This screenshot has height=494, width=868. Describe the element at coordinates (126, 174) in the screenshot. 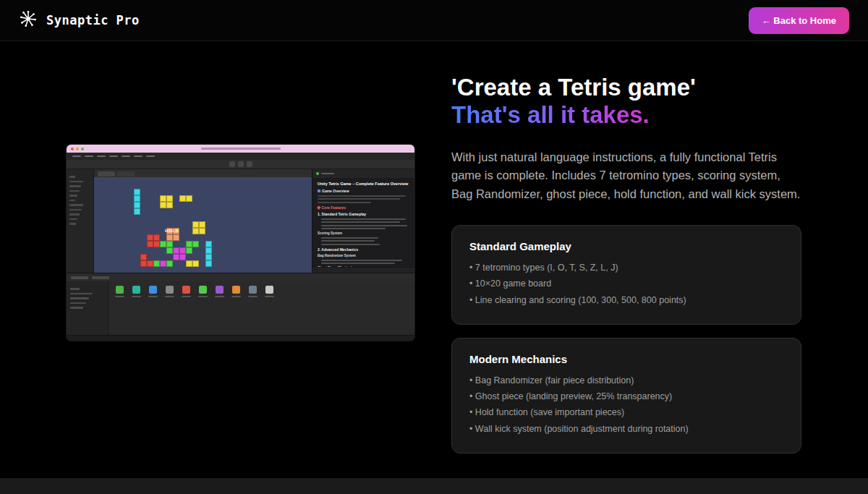

I see `scene-tab` at that location.